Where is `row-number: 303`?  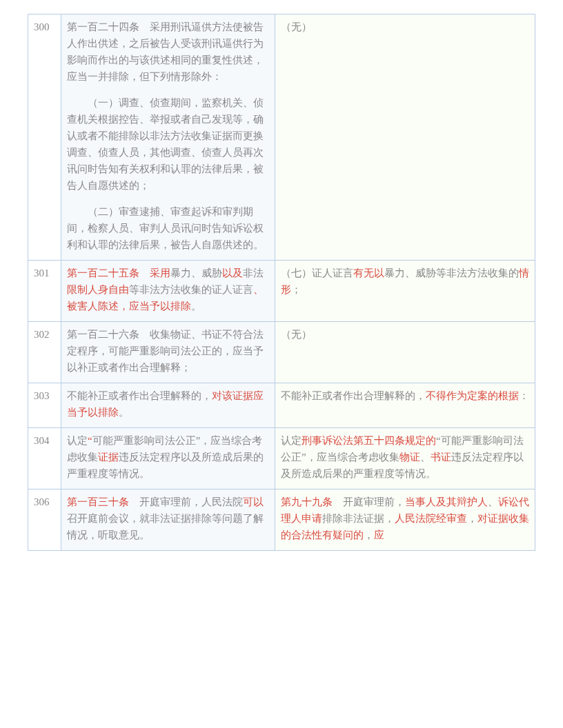 row-number: 303 is located at coordinates (45, 405).